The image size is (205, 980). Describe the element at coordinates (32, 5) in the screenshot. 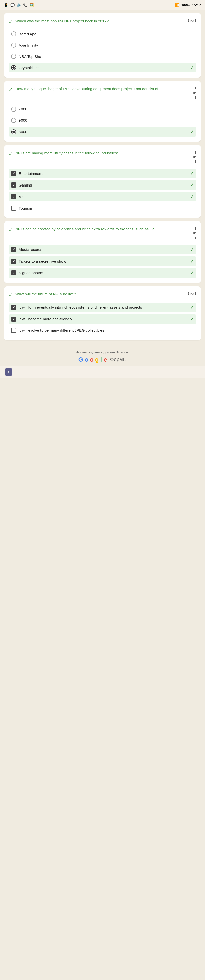

I see `image-icon: 🖼️` at that location.